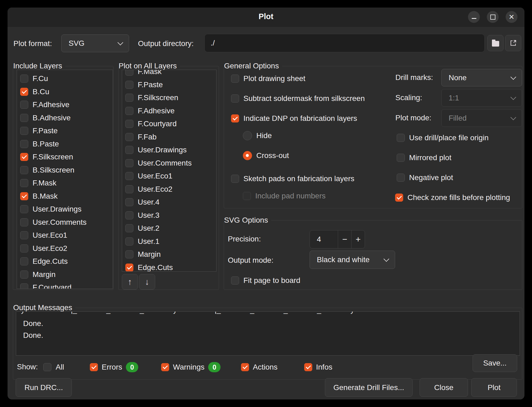  I want to click on open-directory-button, so click(513, 43).